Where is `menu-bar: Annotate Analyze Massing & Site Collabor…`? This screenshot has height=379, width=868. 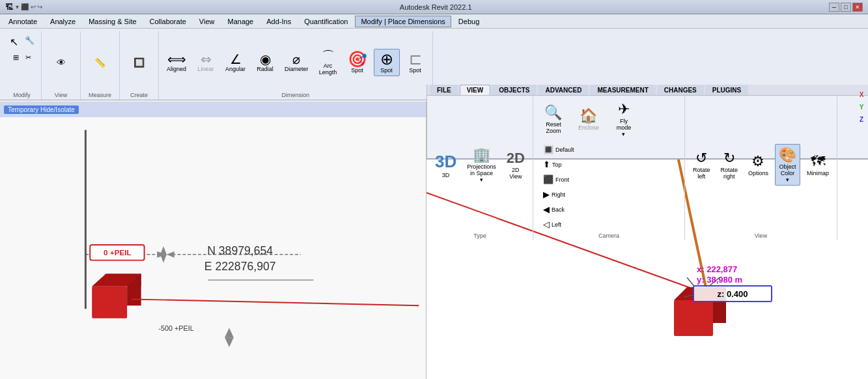 menu-bar: Annotate Analyze Massing & Site Collabor… is located at coordinates (434, 21).